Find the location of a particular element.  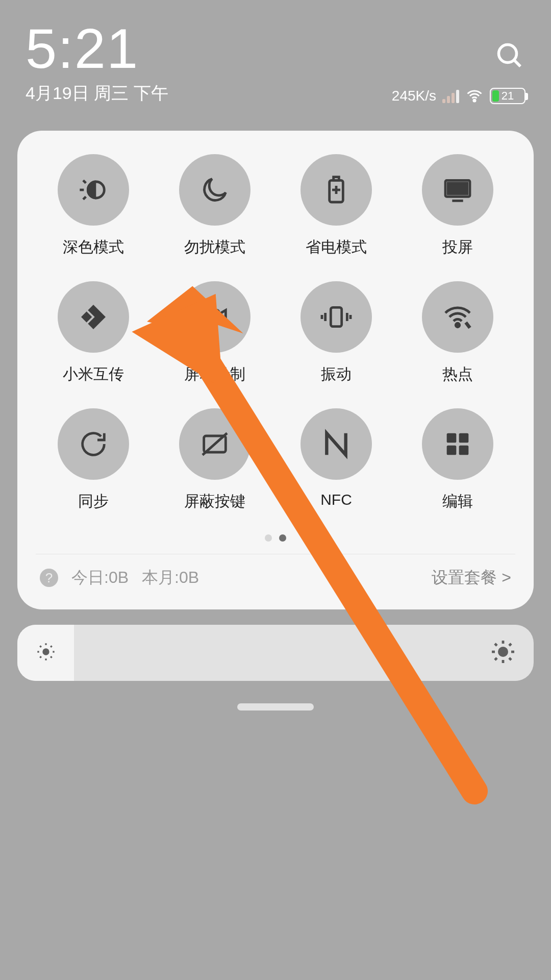

vibrate-icon is located at coordinates (336, 317).